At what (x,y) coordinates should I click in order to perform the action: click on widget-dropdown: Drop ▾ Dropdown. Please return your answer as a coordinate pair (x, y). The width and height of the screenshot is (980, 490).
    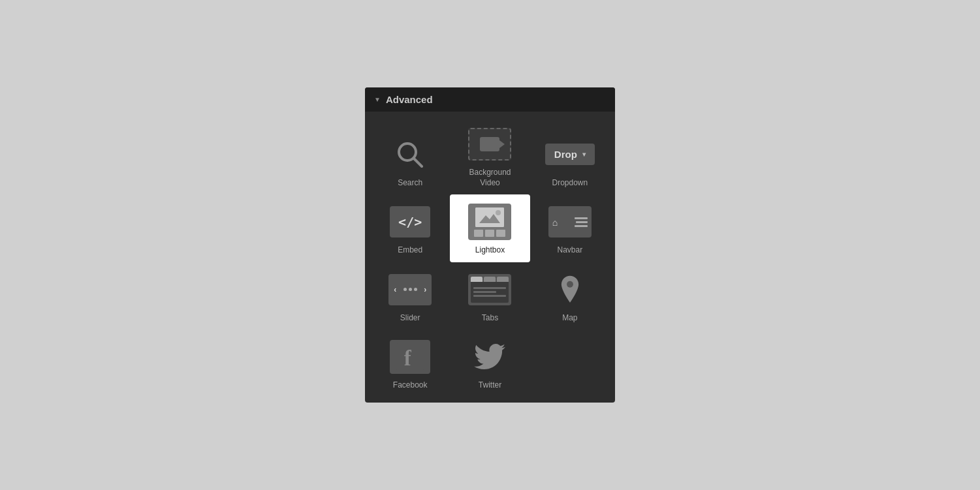
    Looking at the image, I should click on (570, 155).